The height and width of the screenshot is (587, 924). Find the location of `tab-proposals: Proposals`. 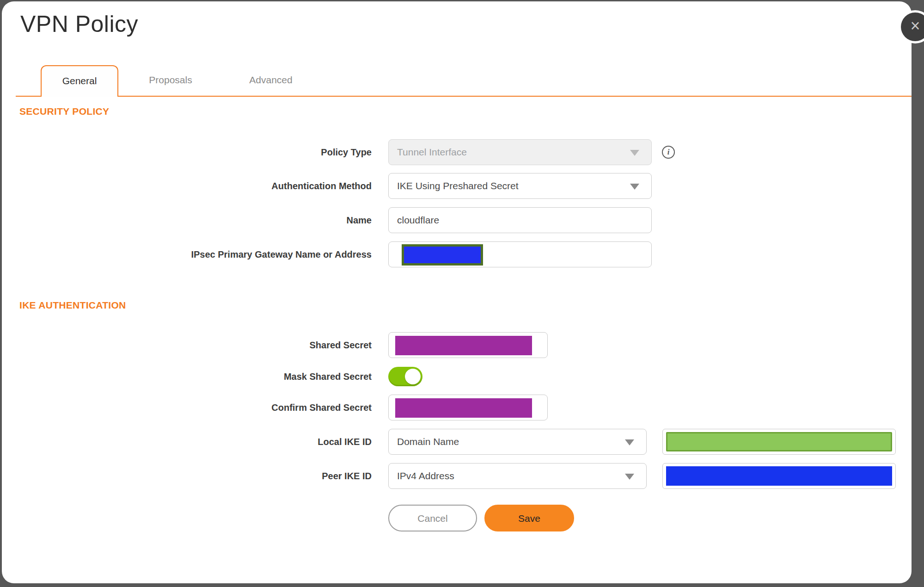

tab-proposals: Proposals is located at coordinates (171, 80).